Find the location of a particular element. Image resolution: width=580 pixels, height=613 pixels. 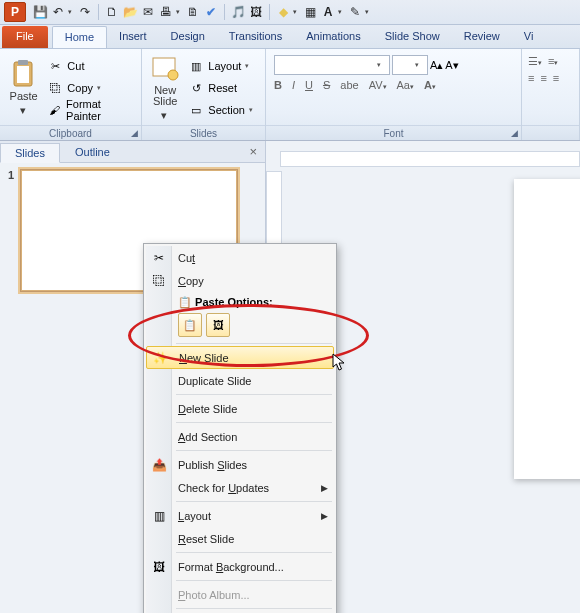

section-icon: ▭ is located at coordinates (196, 110).